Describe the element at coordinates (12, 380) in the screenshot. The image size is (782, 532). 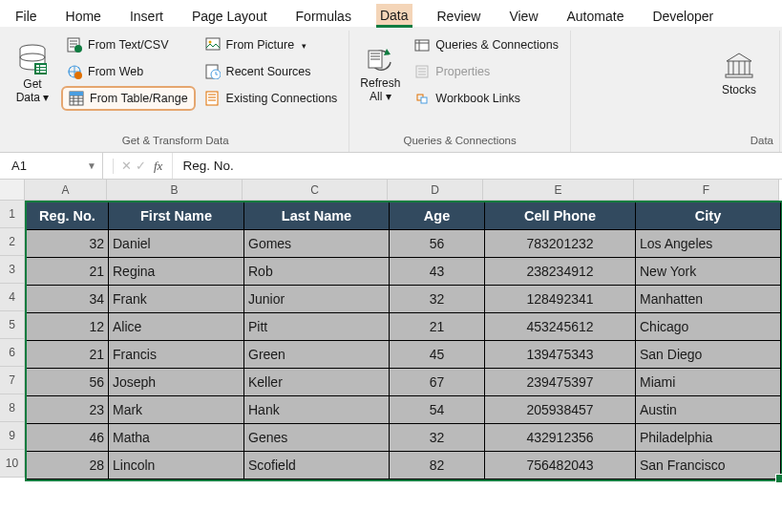
I see `row-header-7: 7` at that location.